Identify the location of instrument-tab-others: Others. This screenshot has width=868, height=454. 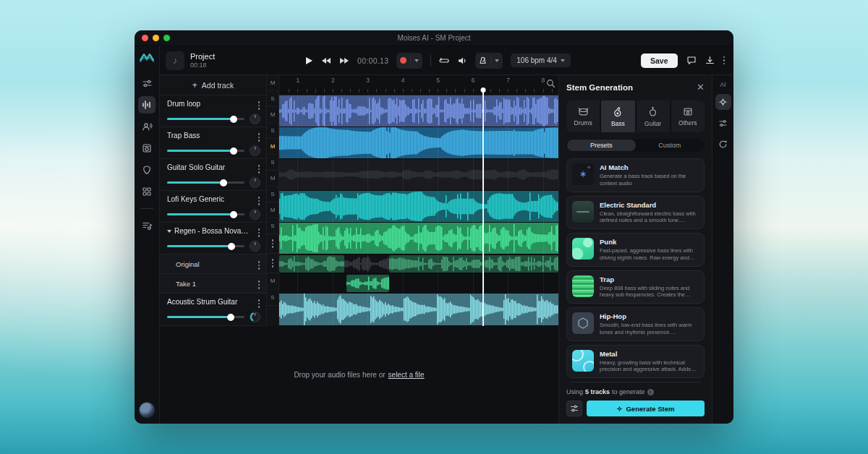
(688, 116).